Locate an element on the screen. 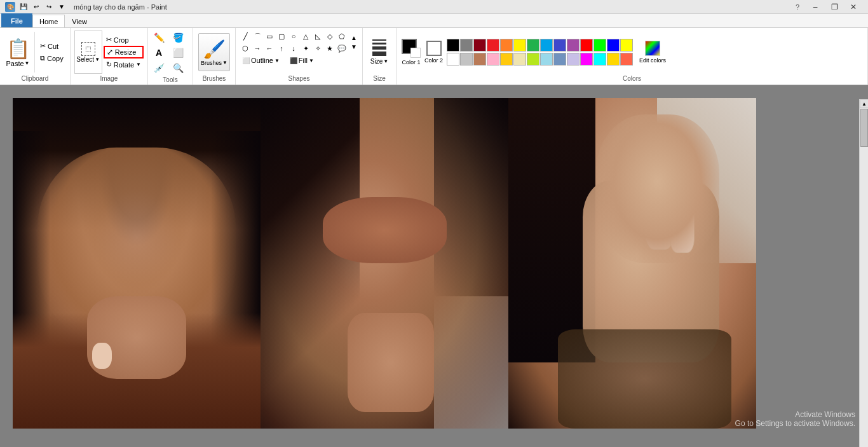 The width and height of the screenshot is (868, 447). minimize-btn: – is located at coordinates (815, 7).